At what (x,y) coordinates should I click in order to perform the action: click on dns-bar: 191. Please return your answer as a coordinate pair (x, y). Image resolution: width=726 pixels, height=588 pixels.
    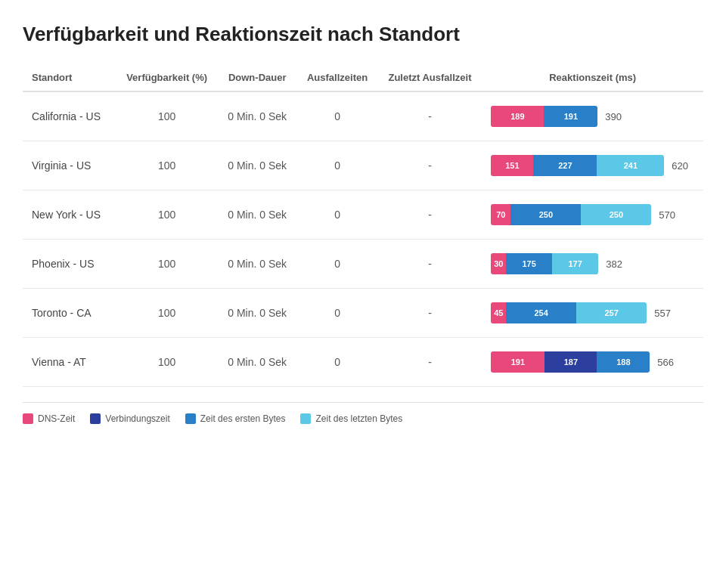
    Looking at the image, I should click on (517, 362).